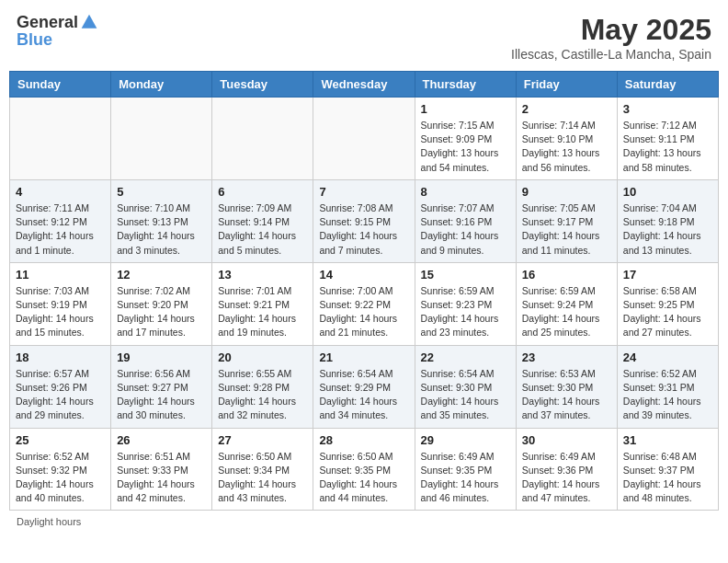 Image resolution: width=728 pixels, height=563 pixels. I want to click on calendar-cell: 23Sunrise: 6:53 AM Sunset: 9:30 PM Dayli…, so click(566, 386).